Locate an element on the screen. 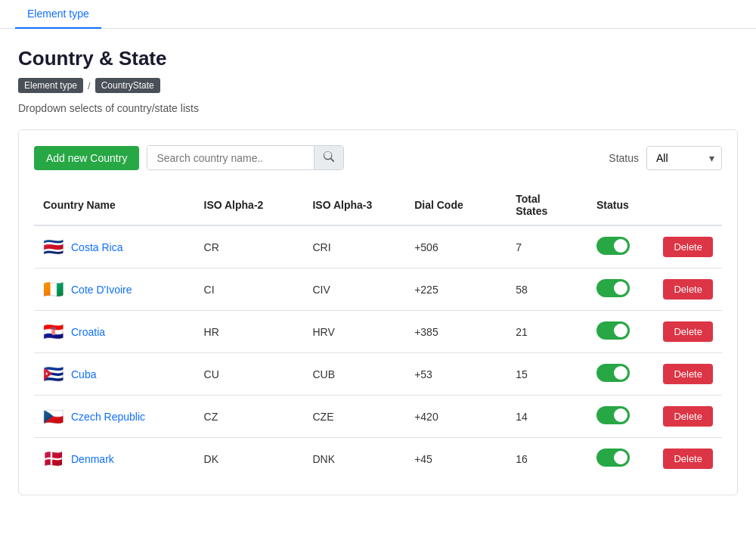 The width and height of the screenshot is (756, 537). iso-alpha2: DK is located at coordinates (249, 459).